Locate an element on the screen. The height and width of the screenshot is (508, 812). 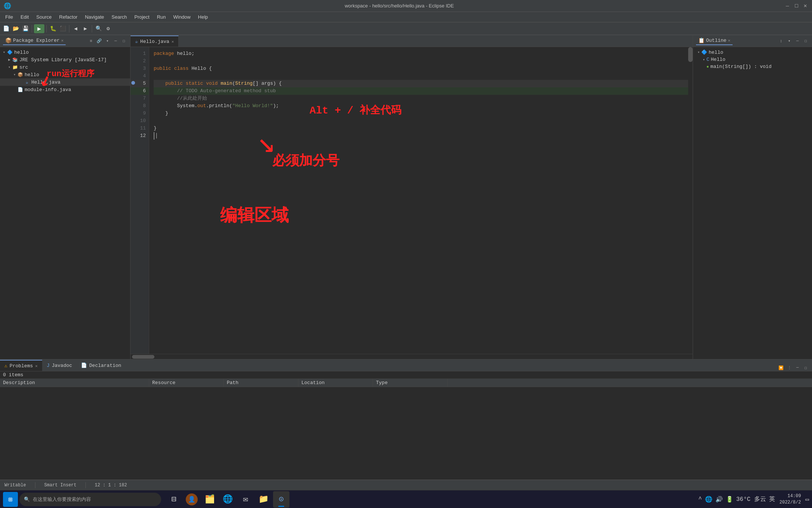
back-button: ◀ is located at coordinates (76, 29).